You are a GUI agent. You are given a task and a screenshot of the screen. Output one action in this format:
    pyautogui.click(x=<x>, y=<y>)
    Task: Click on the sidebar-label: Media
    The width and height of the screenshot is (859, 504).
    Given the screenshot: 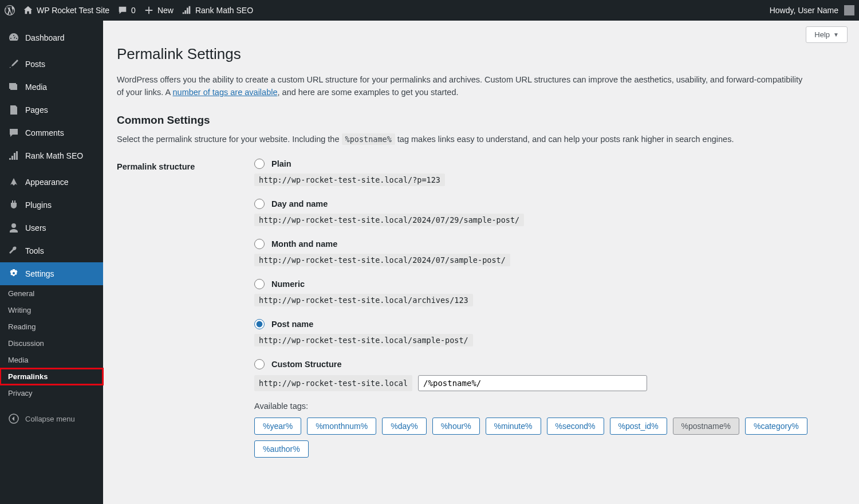 What is the action you would take?
    pyautogui.click(x=36, y=87)
    